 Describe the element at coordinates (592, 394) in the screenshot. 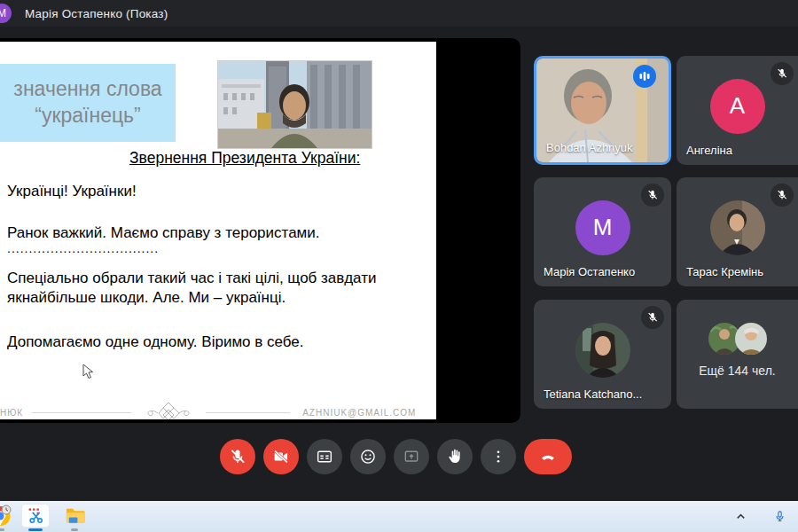

I see `participant-name: Tetiana Katchano...` at that location.